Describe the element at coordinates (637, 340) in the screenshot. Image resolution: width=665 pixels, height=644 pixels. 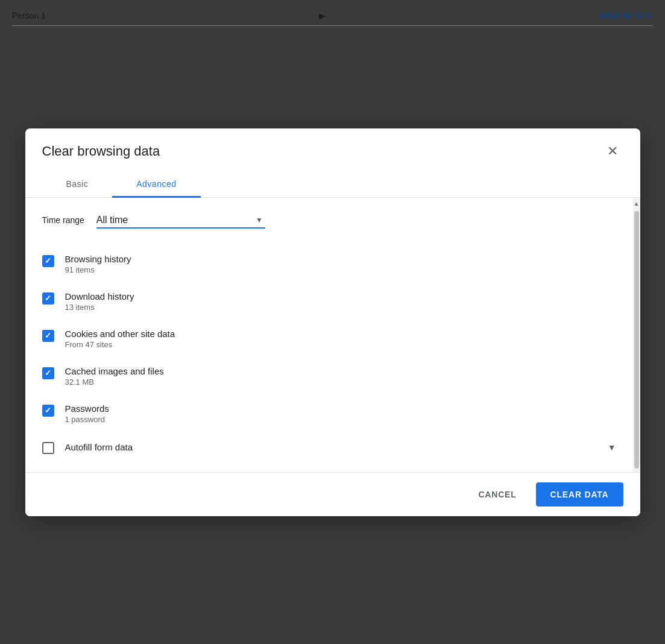
I see `scrollbar-thumb` at that location.